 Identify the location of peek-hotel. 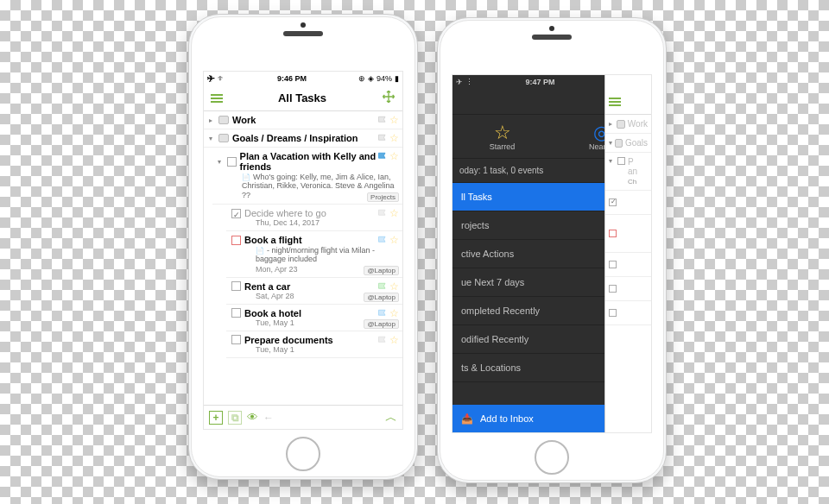
(629, 289).